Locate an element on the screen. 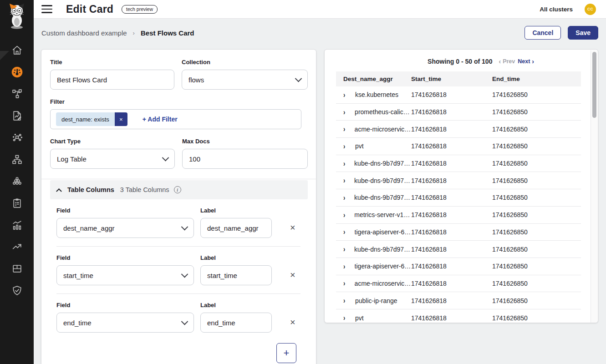 The height and width of the screenshot is (364, 606). title-input is located at coordinates (112, 80).